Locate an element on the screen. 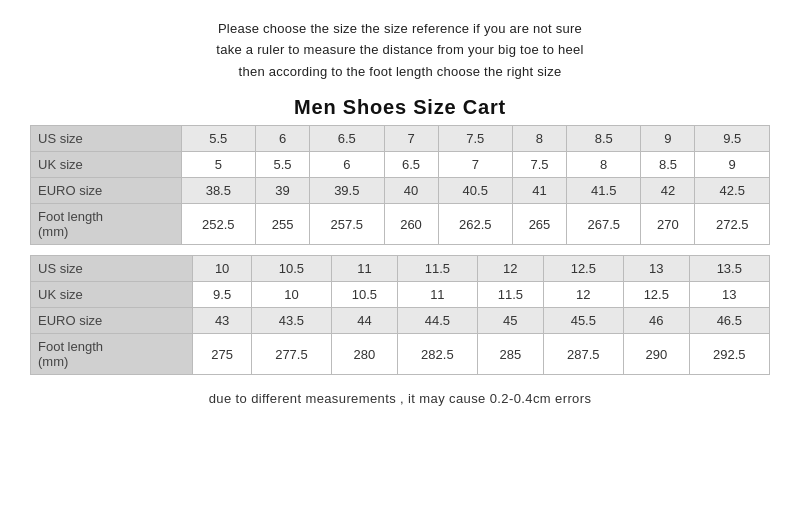 The image size is (800, 516). table-cell: 40 is located at coordinates (411, 191).